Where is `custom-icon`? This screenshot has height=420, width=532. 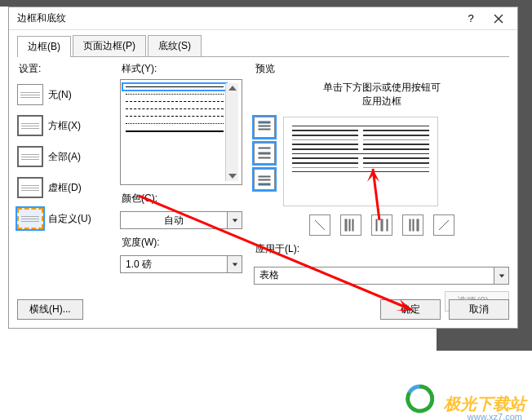
custom-icon is located at coordinates (30, 219).